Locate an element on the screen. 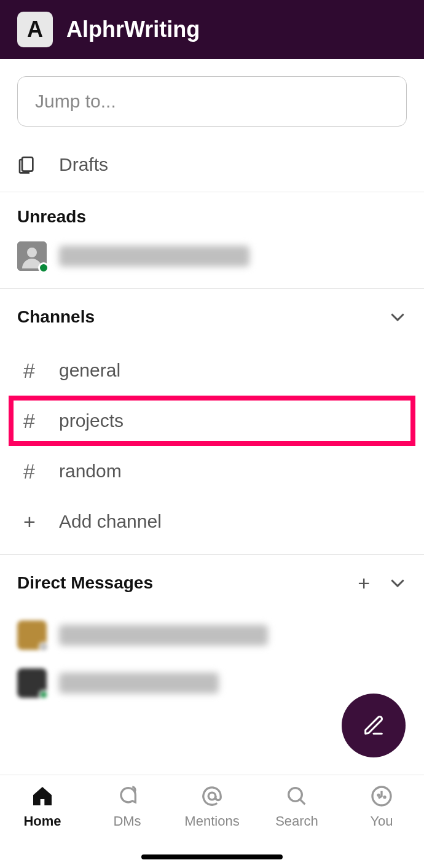  dms-icon is located at coordinates (127, 796).